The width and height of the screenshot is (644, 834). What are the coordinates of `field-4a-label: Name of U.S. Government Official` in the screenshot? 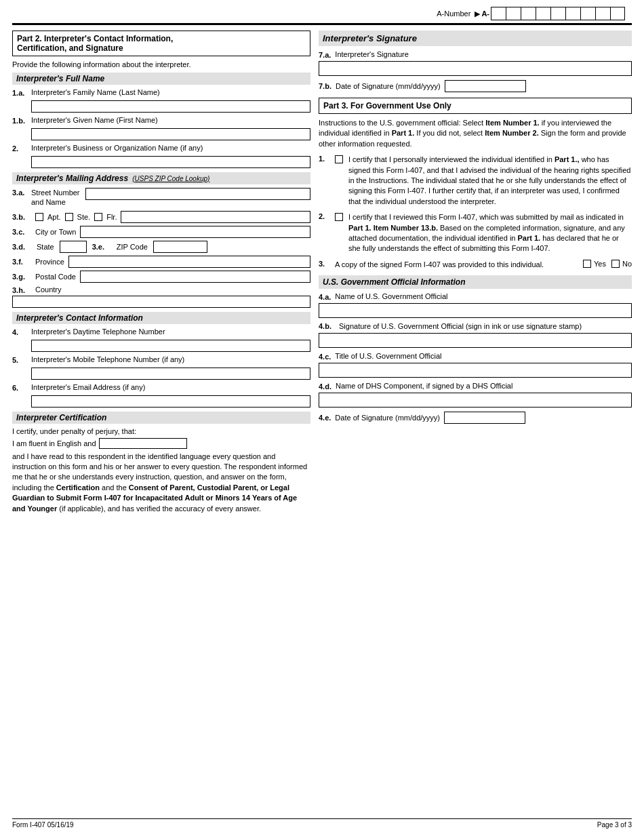 It's located at (391, 296).